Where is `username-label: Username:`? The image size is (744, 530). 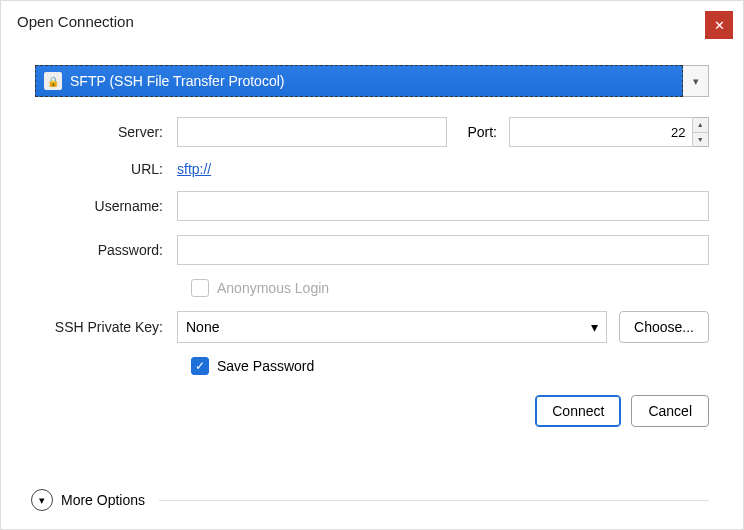
username-label: Username: is located at coordinates (106, 206).